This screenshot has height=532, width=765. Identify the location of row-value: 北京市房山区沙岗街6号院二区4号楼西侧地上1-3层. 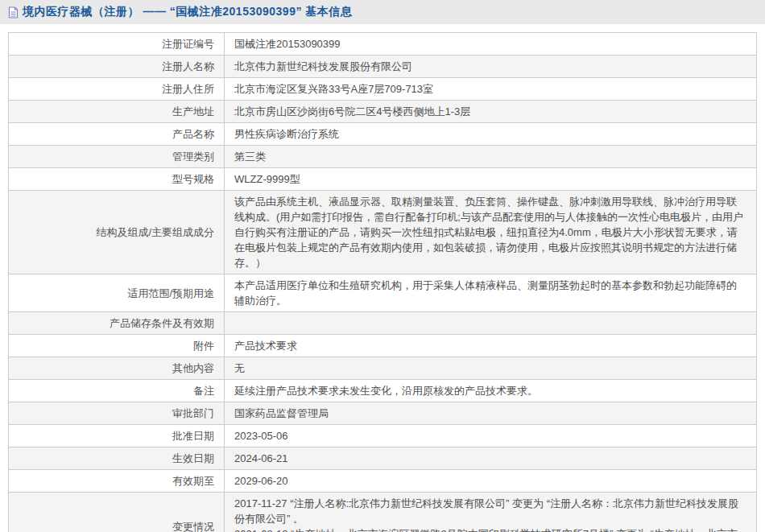
(491, 112).